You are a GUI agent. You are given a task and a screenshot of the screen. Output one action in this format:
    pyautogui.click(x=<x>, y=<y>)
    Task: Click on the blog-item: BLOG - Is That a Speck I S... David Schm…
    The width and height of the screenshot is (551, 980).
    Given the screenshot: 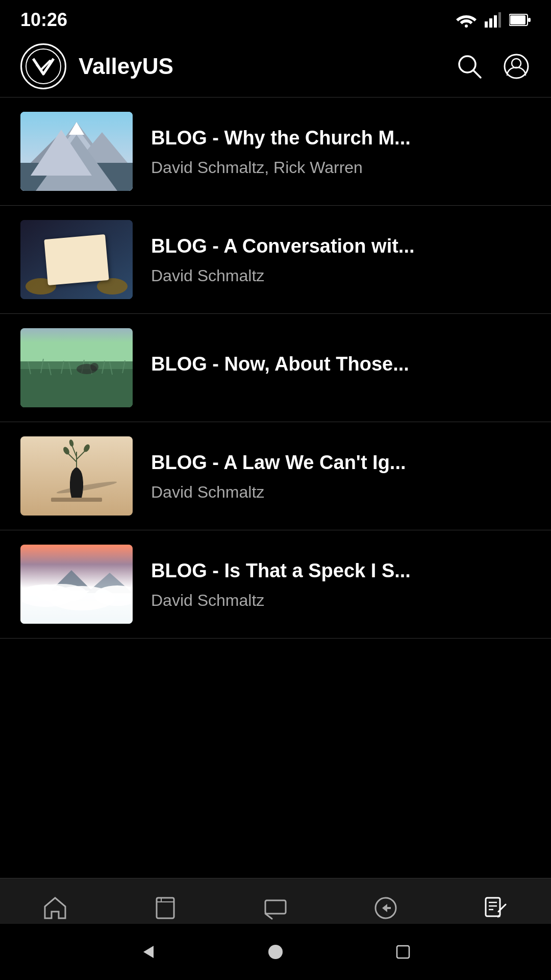 What is the action you would take?
    pyautogui.click(x=276, y=584)
    